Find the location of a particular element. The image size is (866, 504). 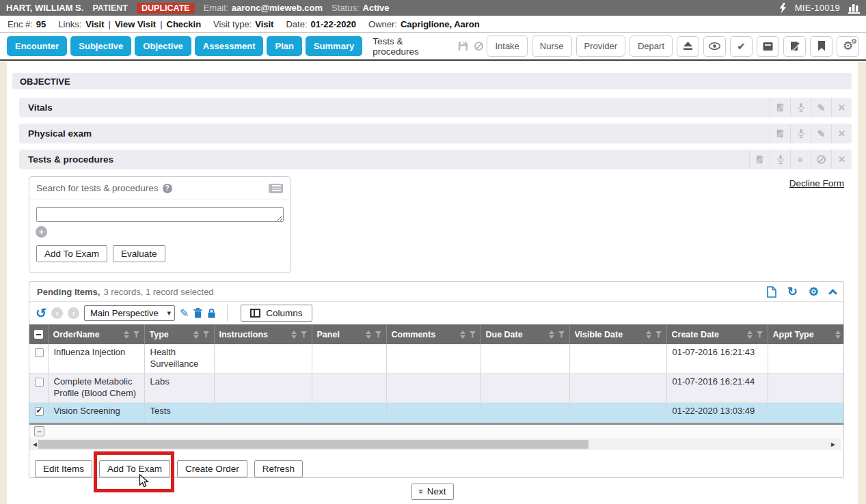

create-order-button: Create Order is located at coordinates (212, 468).